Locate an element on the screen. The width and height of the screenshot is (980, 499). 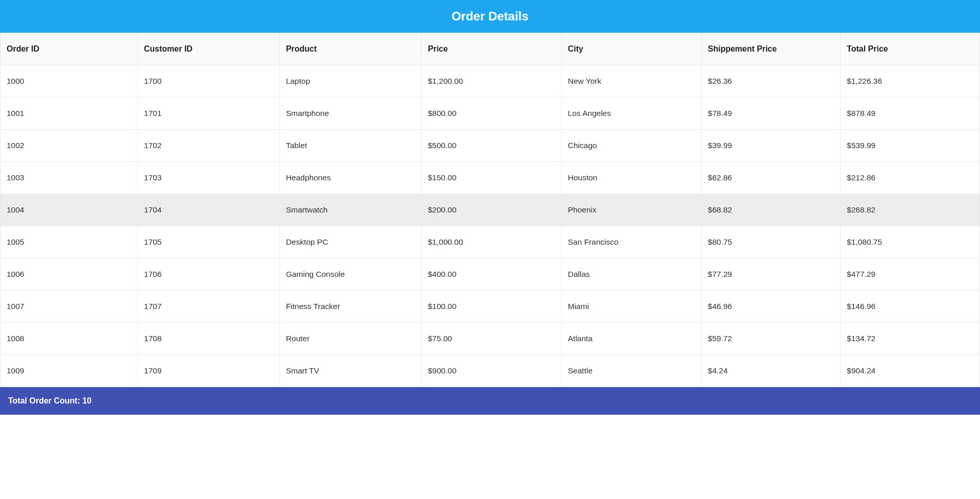
cell-shipment-price: $68.82 is located at coordinates (771, 210).